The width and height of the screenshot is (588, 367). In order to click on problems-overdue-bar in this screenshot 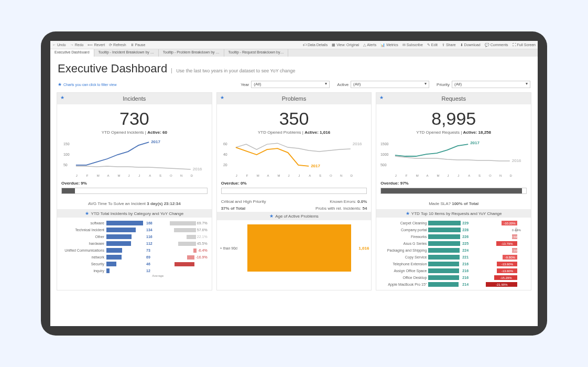, I will do `click(295, 191)`.